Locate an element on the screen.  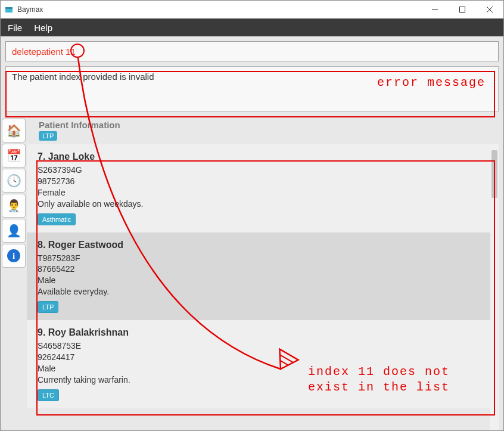
patient-tag: Asthmatic is located at coordinates (57, 219).